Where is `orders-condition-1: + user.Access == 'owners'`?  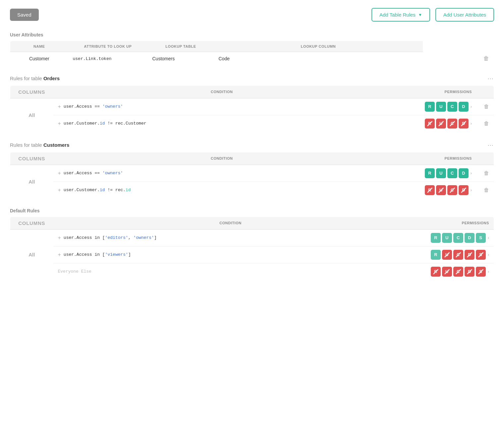
orders-condition-1: + user.Access == 'owners' is located at coordinates (222, 107).